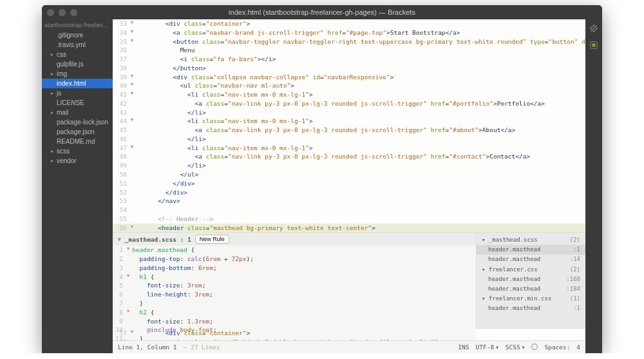  I want to click on code-content: padding-bottom: 6rem;, so click(175, 268).